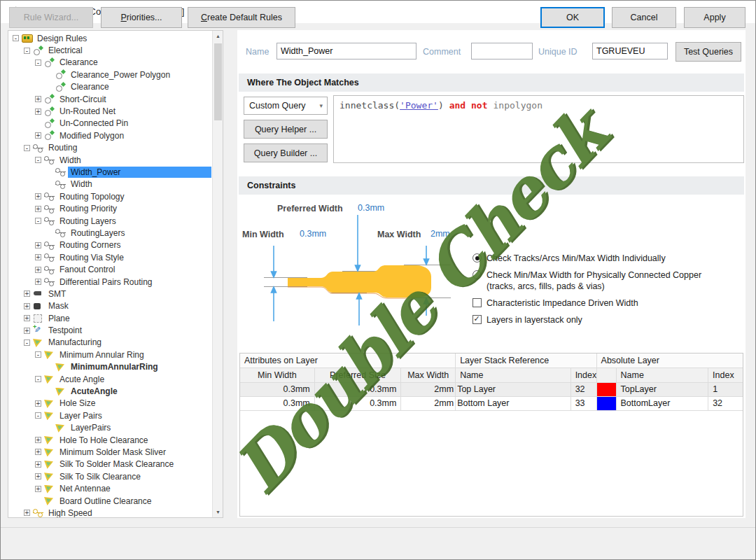 The height and width of the screenshot is (560, 756). What do you see at coordinates (110, 38) in the screenshot?
I see `tree-item: Design Rules` at bounding box center [110, 38].